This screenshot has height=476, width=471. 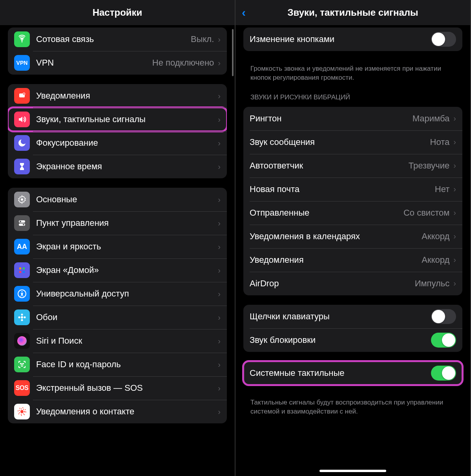 What do you see at coordinates (353, 213) in the screenshot?
I see `row-sent-mail: Отправленные Со свистом ›` at bounding box center [353, 213].